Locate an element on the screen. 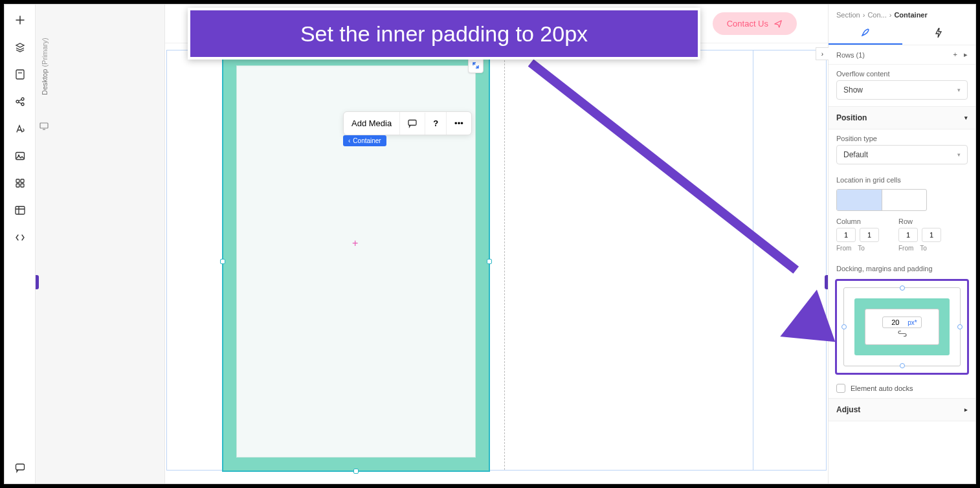 The height and width of the screenshot is (488, 980). overflow-label: Overflow content is located at coordinates (902, 72).